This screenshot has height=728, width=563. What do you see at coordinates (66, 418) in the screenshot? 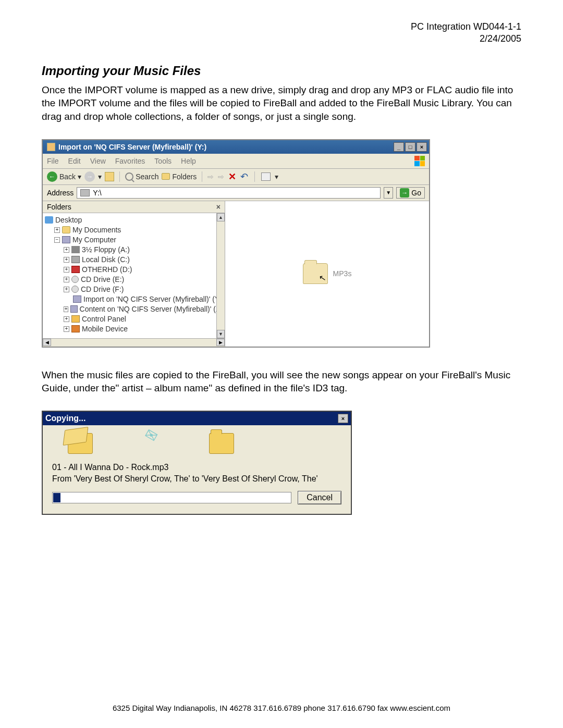
I see `copy-title: Copying...` at bounding box center [66, 418].